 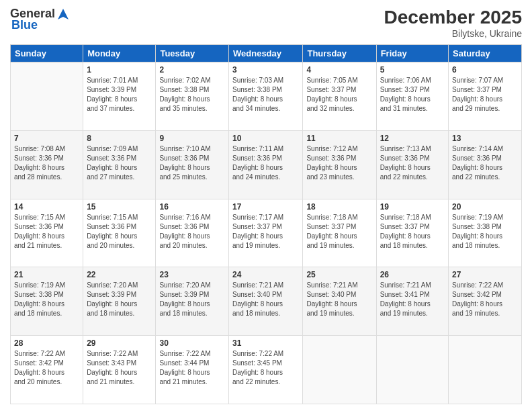 I want to click on day-info-line: Sunset: 3:43 PM, so click(x=120, y=363).